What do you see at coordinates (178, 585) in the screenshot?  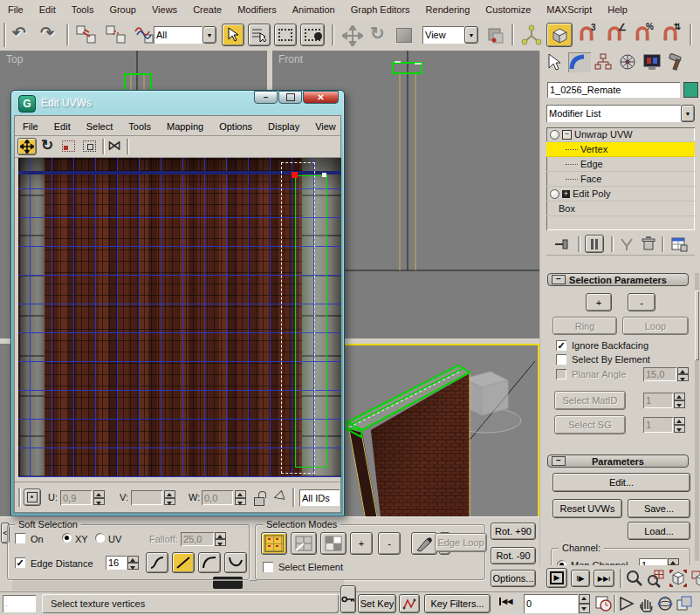 I see `track-bar` at bounding box center [178, 585].